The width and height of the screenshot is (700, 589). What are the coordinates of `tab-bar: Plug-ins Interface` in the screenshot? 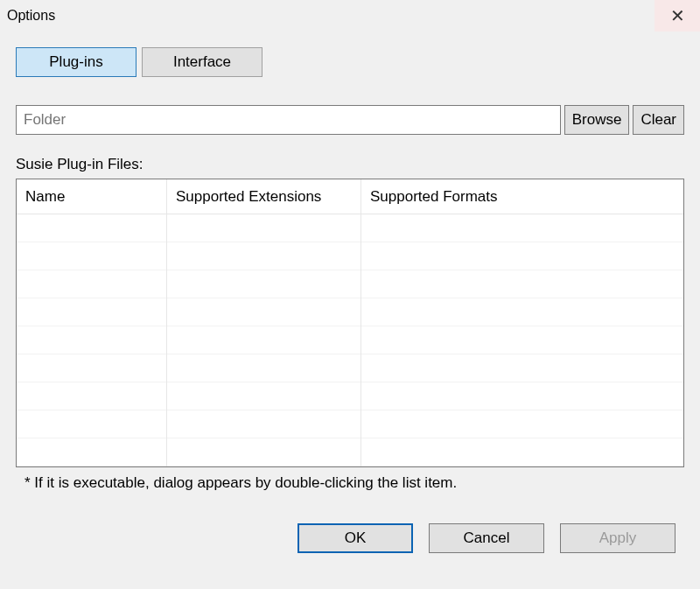 It's located at (350, 62).